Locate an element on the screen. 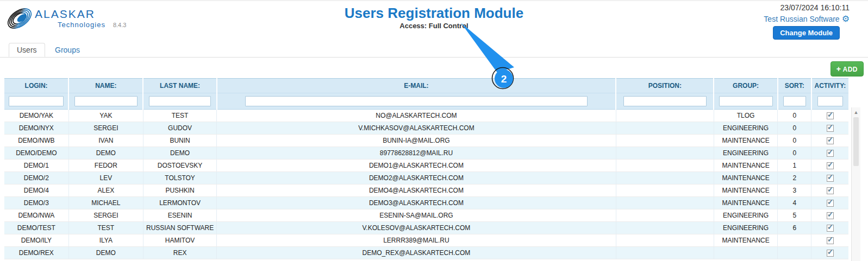 Image resolution: width=868 pixels, height=261 pixels. table-row: DEMO/2LEVTOLSTOYDEMO2@ALASKARTECH.COMMAI… is located at coordinates (426, 178).